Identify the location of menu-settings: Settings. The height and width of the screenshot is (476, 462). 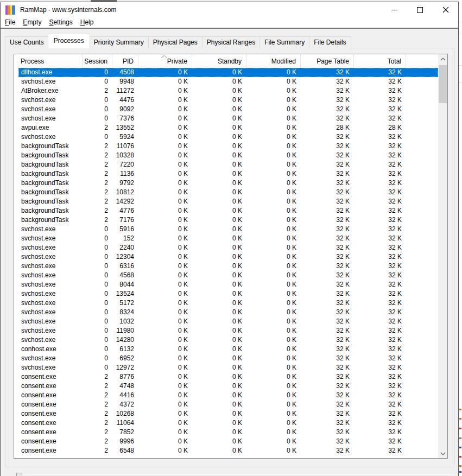
(61, 23).